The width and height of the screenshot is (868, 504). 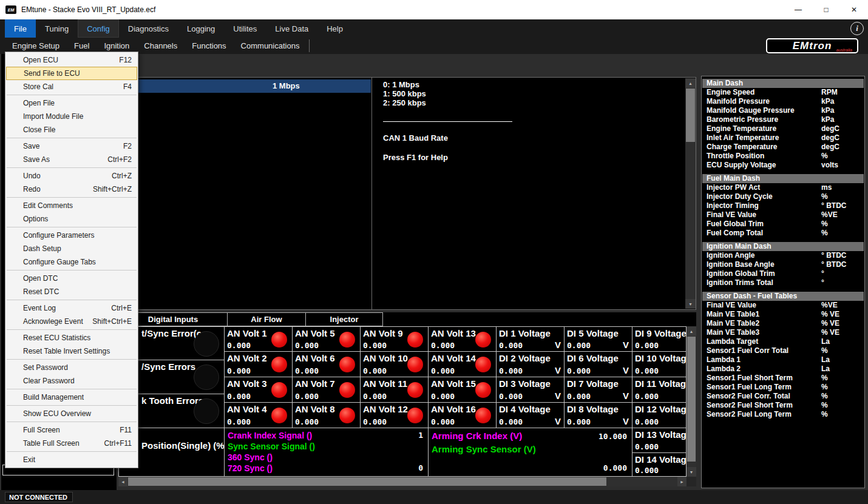 I want to click on grid-vertical-scrollbar: ▲ ▼, so click(x=691, y=402).